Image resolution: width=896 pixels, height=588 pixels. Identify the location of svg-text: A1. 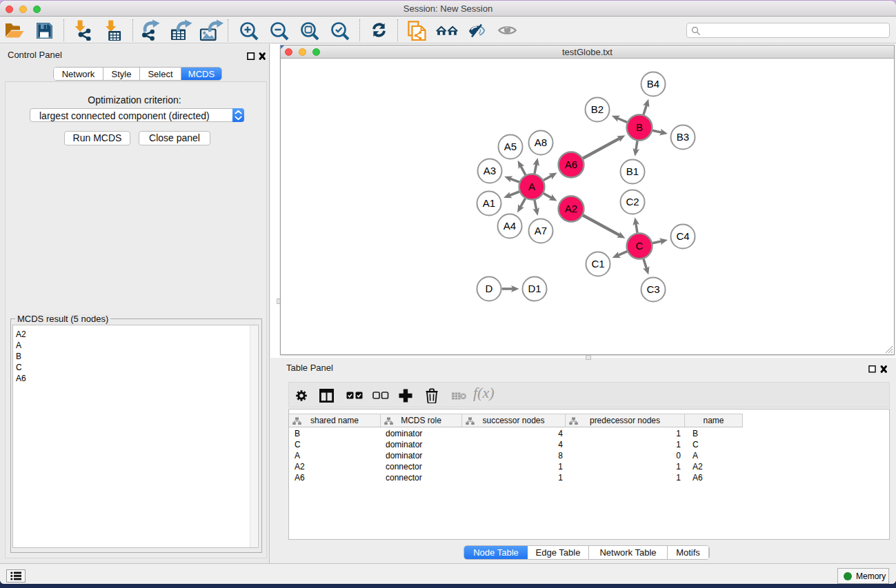
(489, 203).